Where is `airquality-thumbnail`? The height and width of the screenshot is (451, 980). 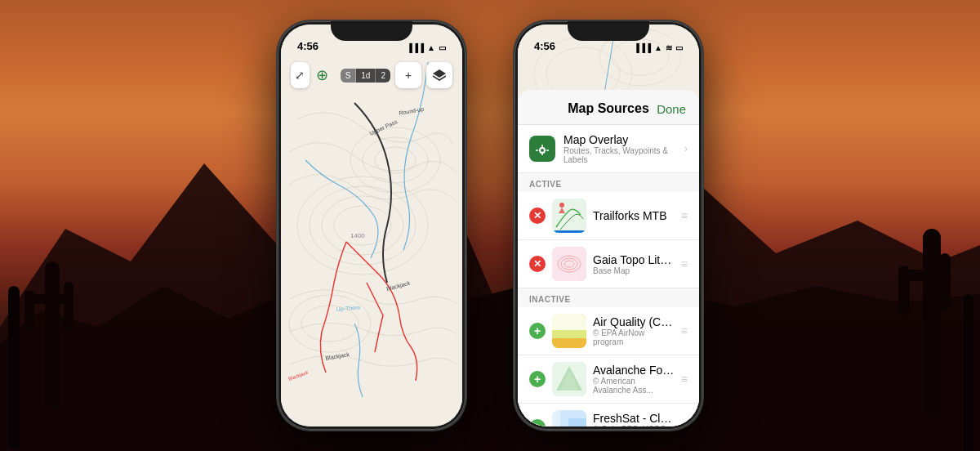 airquality-thumbnail is located at coordinates (569, 331).